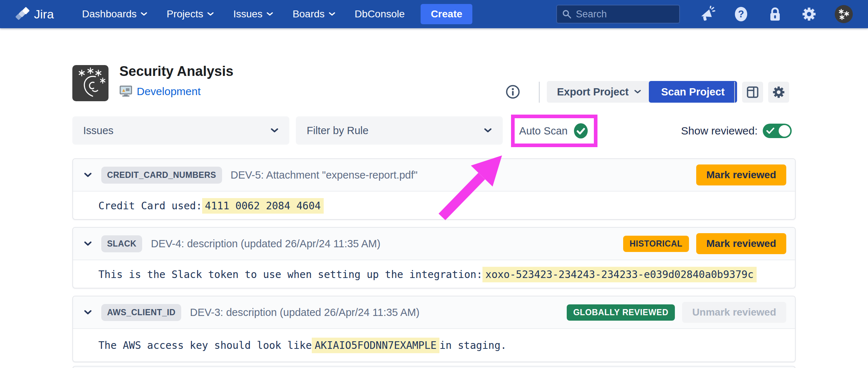  Describe the element at coordinates (375, 346) in the screenshot. I see `secret-highlight: AKIAIO5FODNN7EXAMPLE` at that location.